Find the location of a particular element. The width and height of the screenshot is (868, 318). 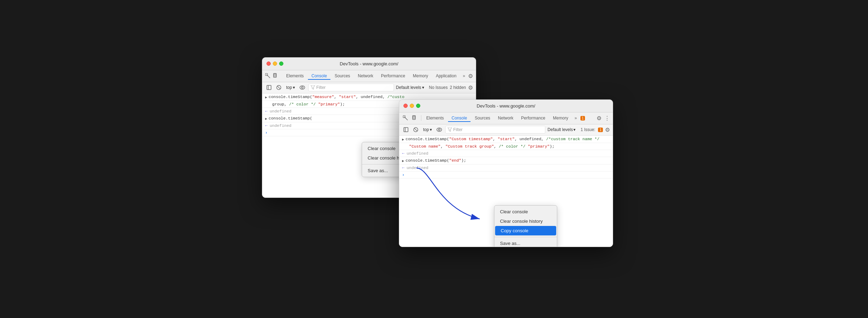

tab-elements-back: Elements is located at coordinates (295, 76).